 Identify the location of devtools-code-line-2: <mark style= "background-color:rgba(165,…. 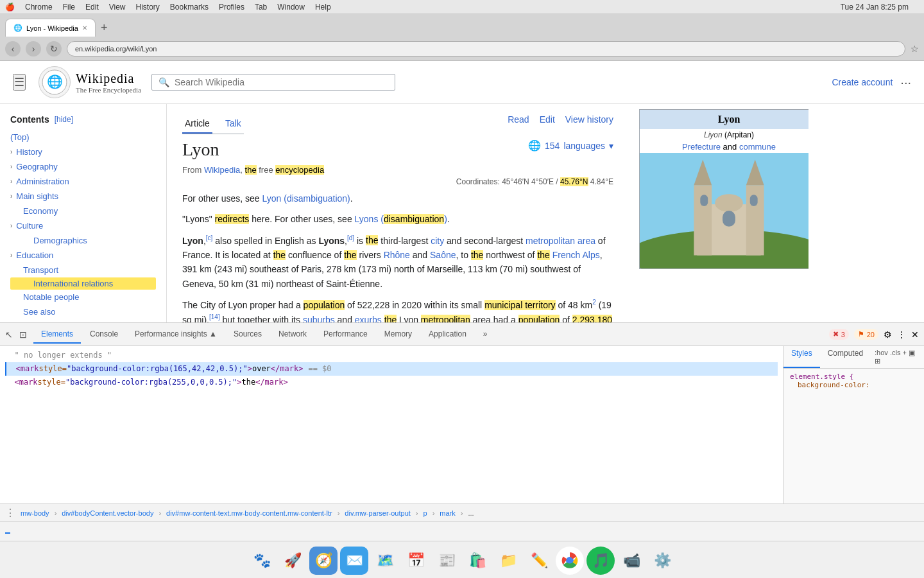
(391, 369).